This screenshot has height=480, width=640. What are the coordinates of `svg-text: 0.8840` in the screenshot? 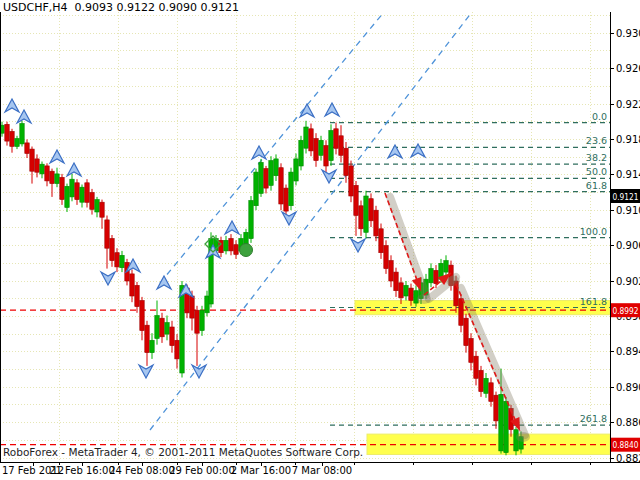 It's located at (626, 444).